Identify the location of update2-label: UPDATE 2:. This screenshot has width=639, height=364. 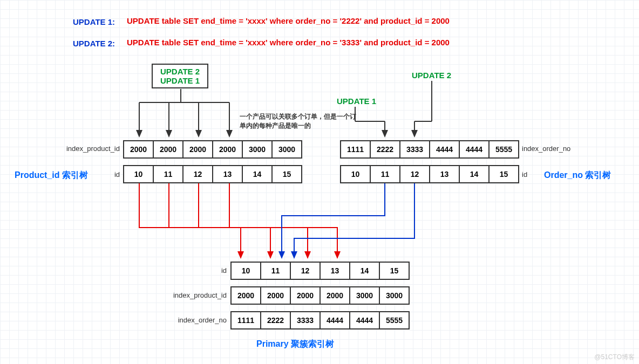
(94, 43).